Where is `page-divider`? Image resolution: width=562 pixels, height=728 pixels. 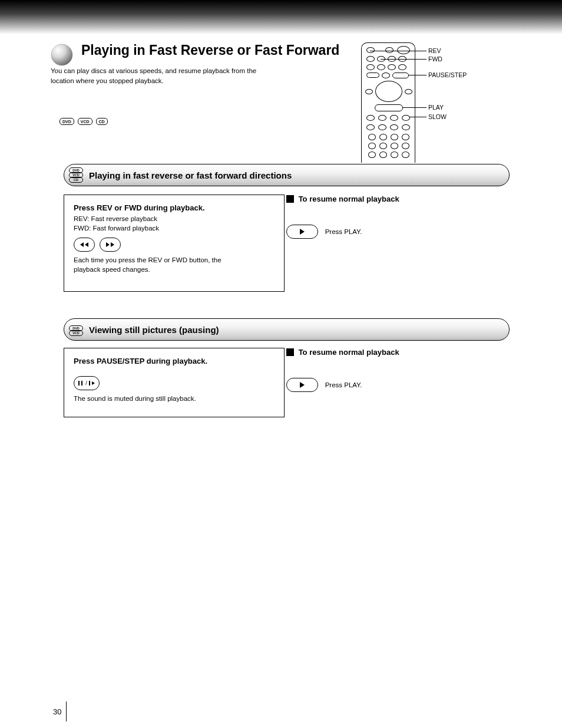
page-divider is located at coordinates (66, 711).